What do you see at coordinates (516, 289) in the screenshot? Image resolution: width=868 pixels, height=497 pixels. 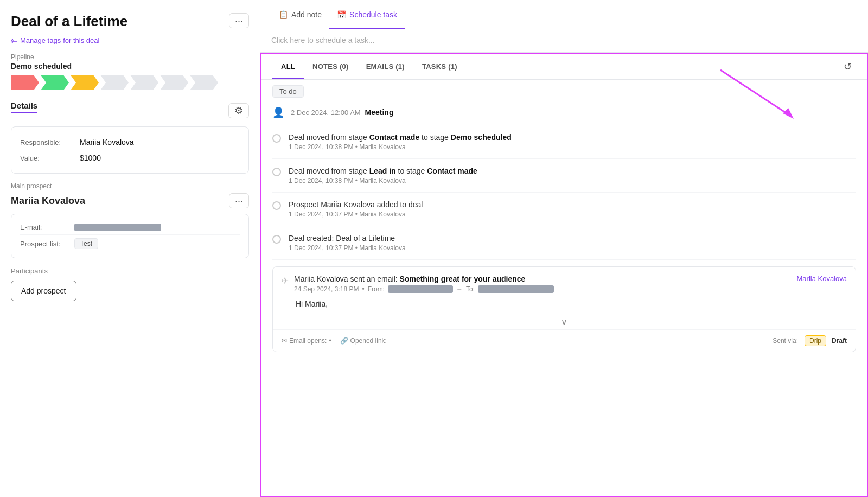 I see `to-redacted` at bounding box center [516, 289].